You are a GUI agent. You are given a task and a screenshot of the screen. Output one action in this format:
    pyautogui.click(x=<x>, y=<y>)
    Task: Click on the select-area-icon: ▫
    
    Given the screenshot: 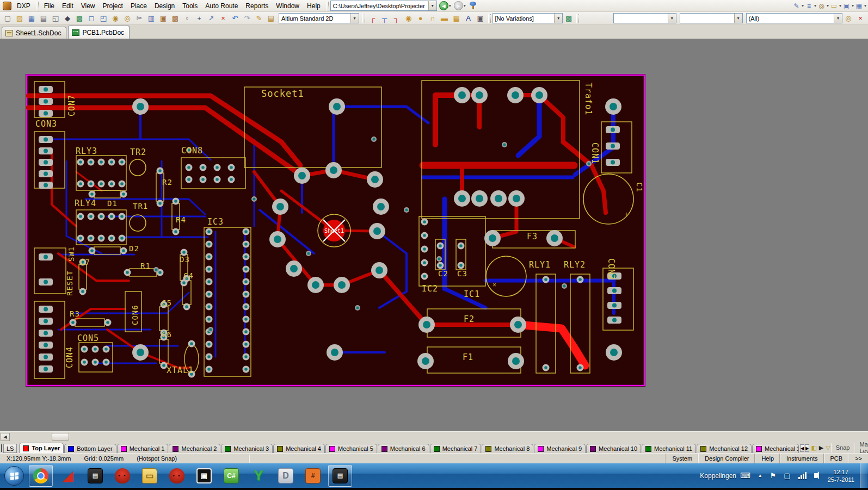 What is the action you would take?
    pyautogui.click(x=187, y=18)
    